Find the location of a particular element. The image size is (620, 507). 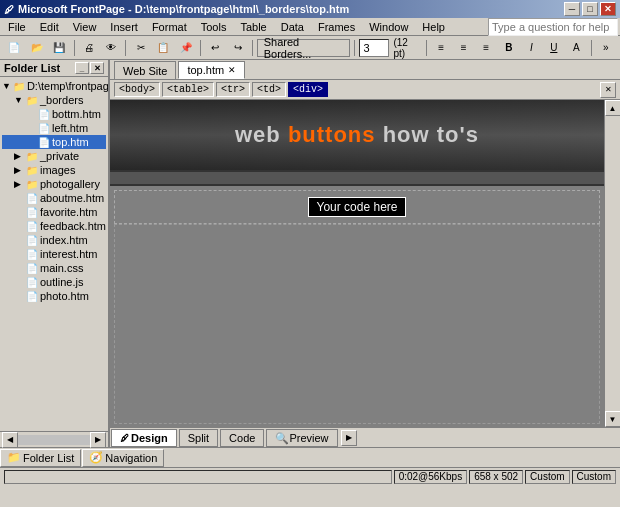

menu-edit: Edit is located at coordinates (50, 27).